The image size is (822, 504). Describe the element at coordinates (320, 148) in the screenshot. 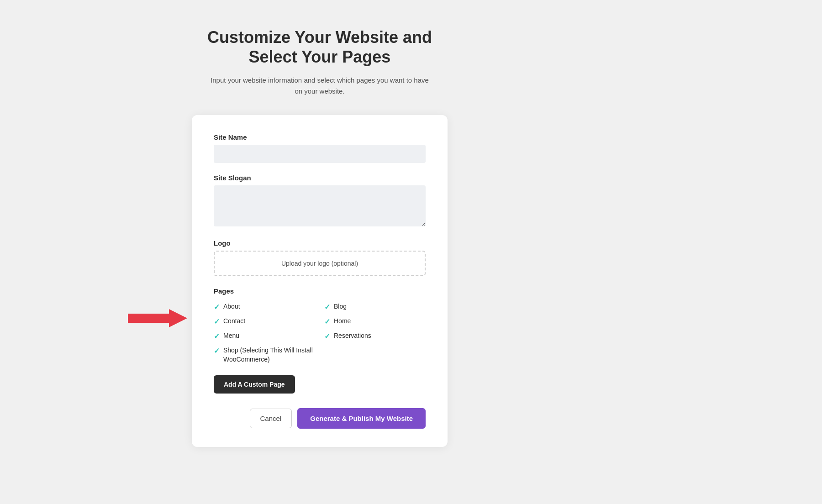

I see `site-name-group: Site Name` at that location.